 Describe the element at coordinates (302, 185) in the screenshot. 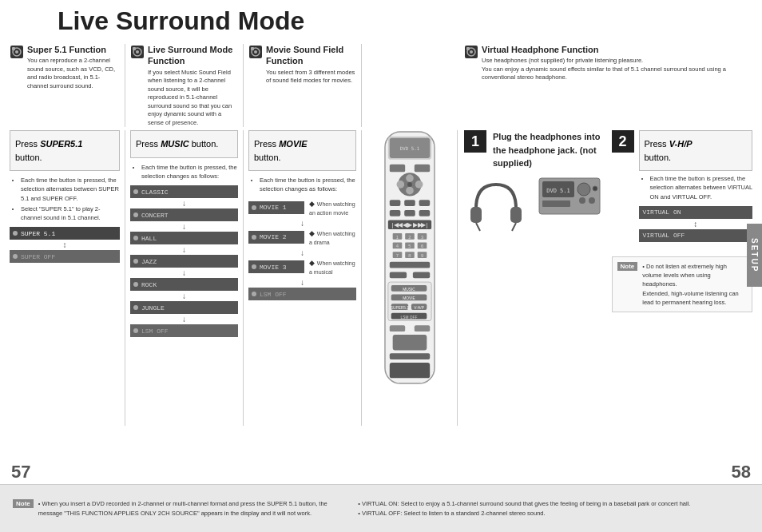

I see `movie-bullets: Each time the button is pressed, the sel…` at that location.